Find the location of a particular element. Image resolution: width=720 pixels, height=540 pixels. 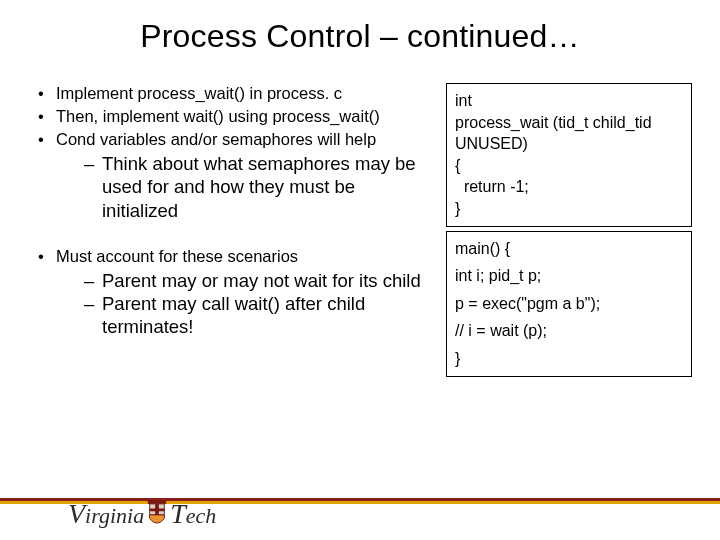

bullet-list-1: Implement process_wait() in process. c T… is located at coordinates (228, 152).